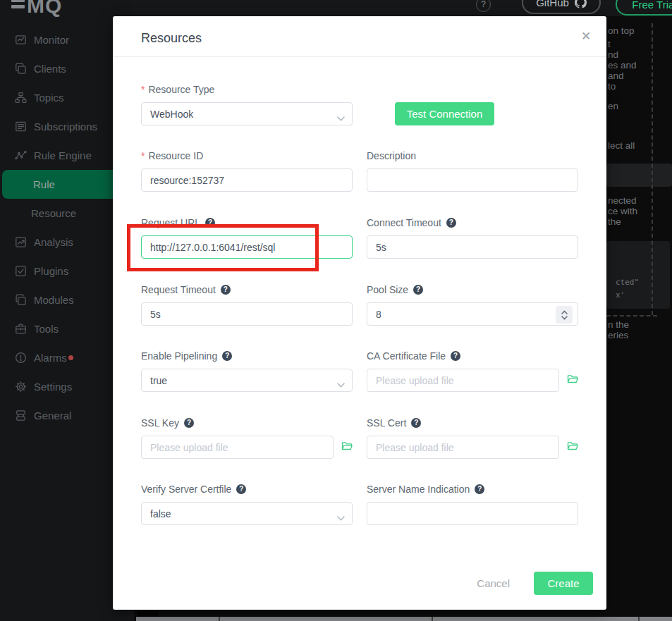  I want to click on sidebar-item-label: Rule, so click(44, 185).